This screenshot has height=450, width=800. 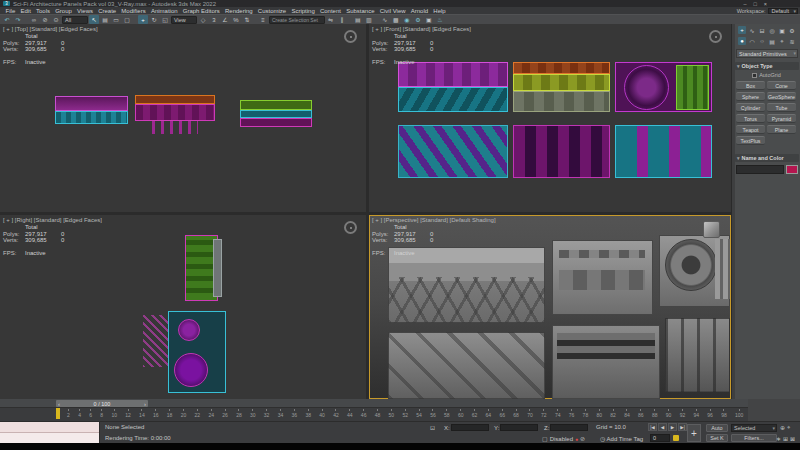 I want to click on snaps-toggle-icon: 3, so click(x=214, y=20).